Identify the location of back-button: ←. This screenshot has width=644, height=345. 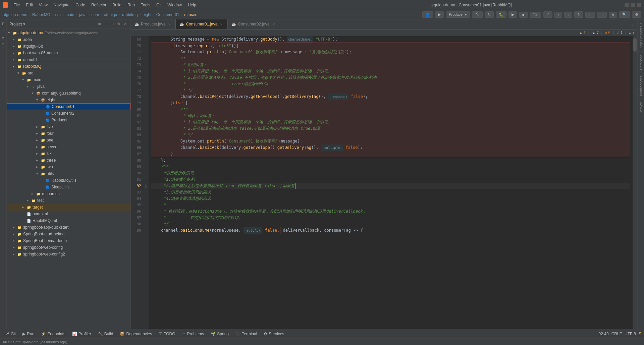
(590, 15).